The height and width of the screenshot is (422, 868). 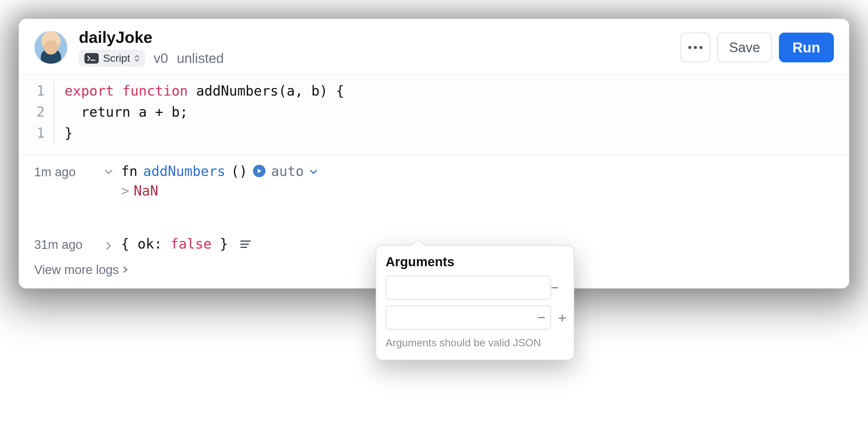 What do you see at coordinates (65, 244) in the screenshot?
I see `log-timestamp: 31m ago` at bounding box center [65, 244].